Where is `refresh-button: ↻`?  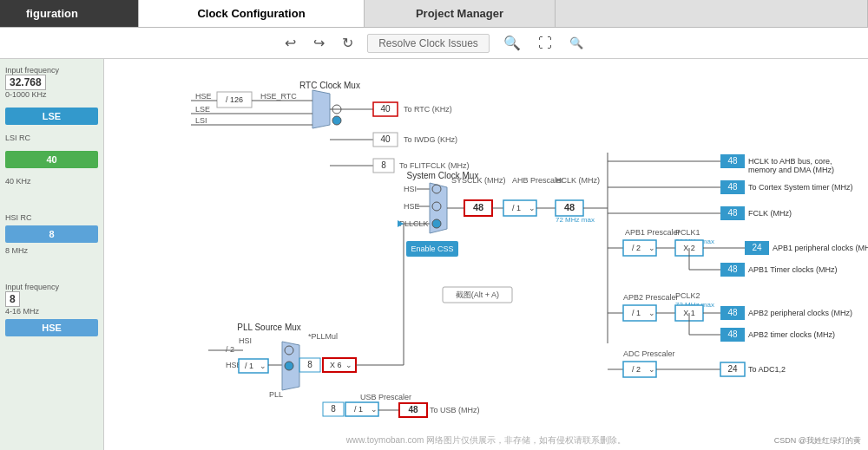
refresh-button: ↻ is located at coordinates (347, 43).